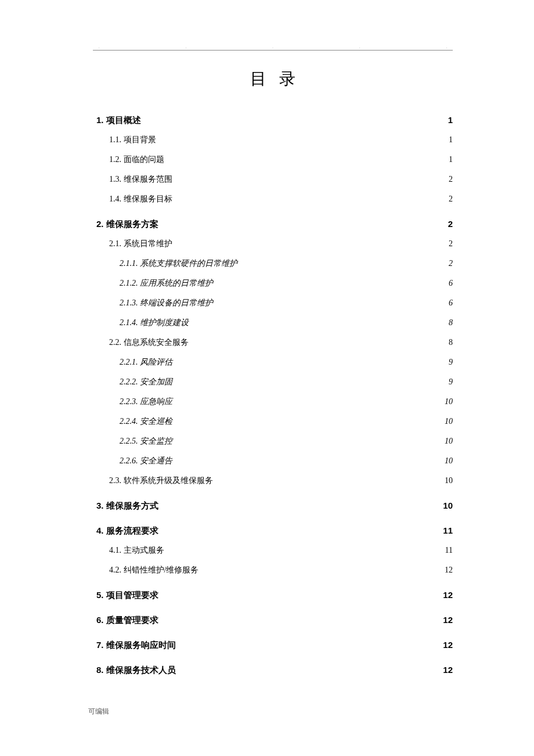 Image resolution: width=534 pixels, height=756 pixels. What do you see at coordinates (273, 47) in the screenshot?
I see `rule-dots: .....` at bounding box center [273, 47].